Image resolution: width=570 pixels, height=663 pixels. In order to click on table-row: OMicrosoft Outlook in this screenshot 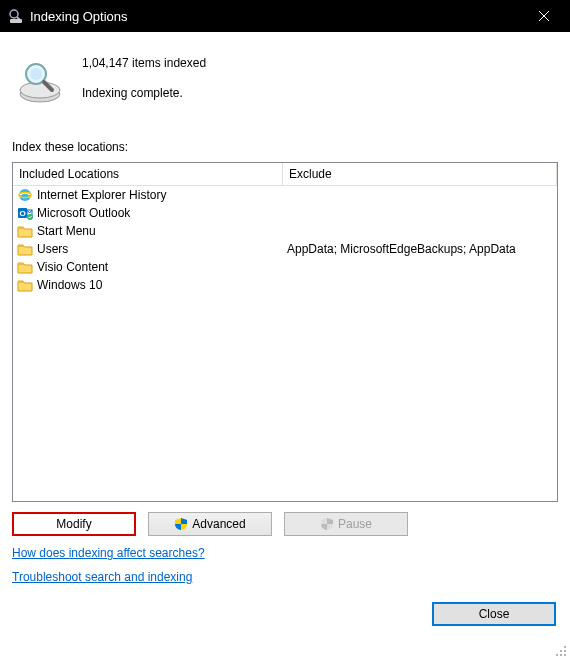, I will do `click(285, 213)`.